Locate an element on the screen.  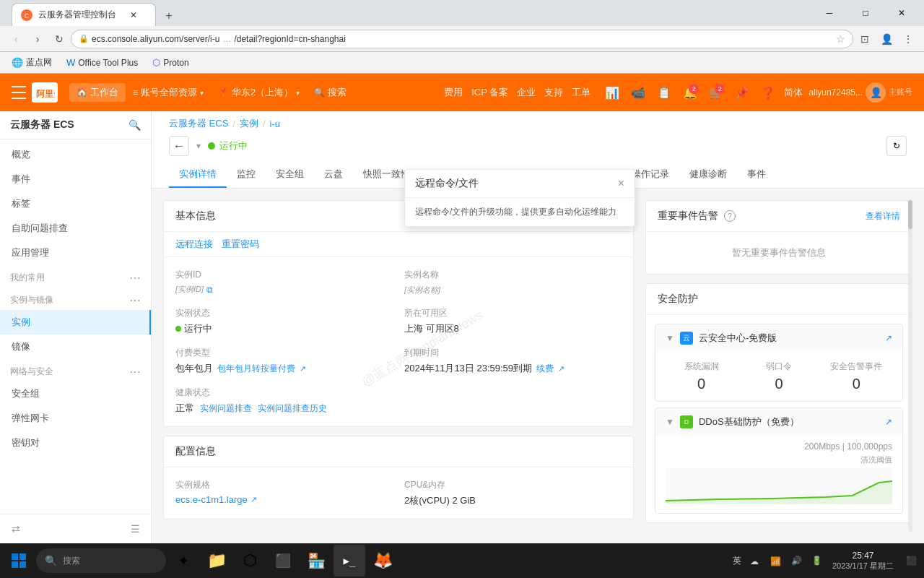
minimize-button: ─ is located at coordinates (829, 13).